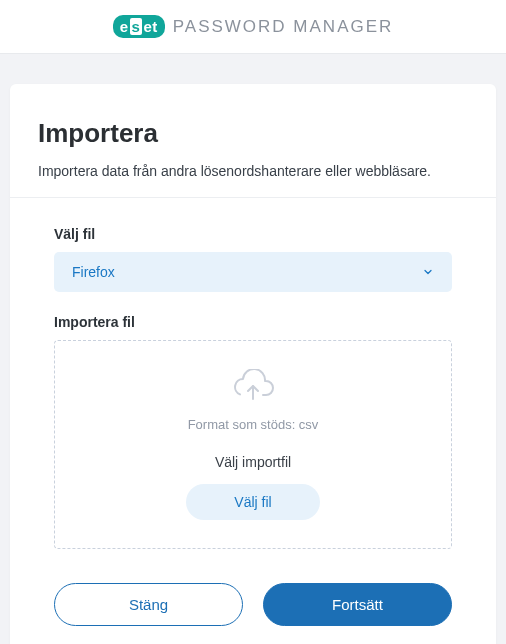 This screenshot has height=644, width=506. Describe the element at coordinates (253, 198) in the screenshot. I see `divider` at that location.